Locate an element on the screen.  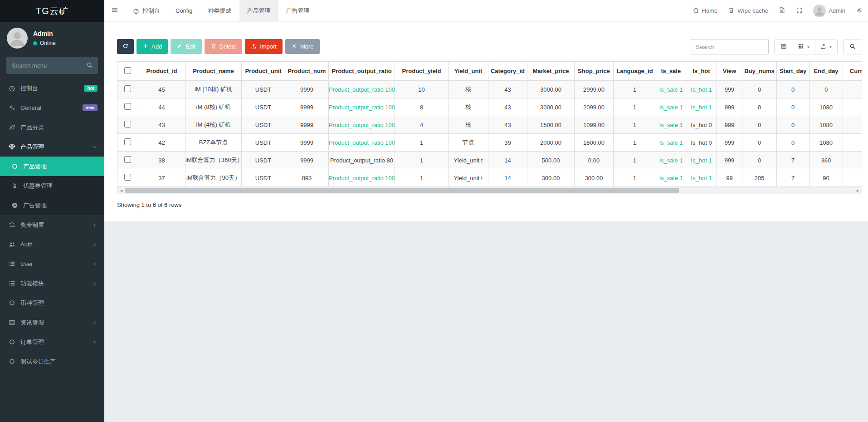
column-header-Language_id: Language_id is located at coordinates (635, 71).